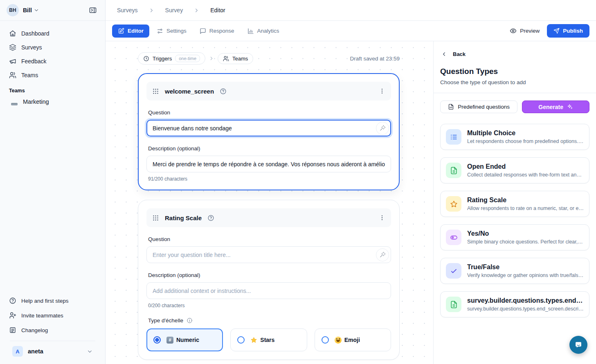 The width and height of the screenshot is (596, 364). What do you see at coordinates (217, 31) in the screenshot?
I see `tab-response: Response` at bounding box center [217, 31].